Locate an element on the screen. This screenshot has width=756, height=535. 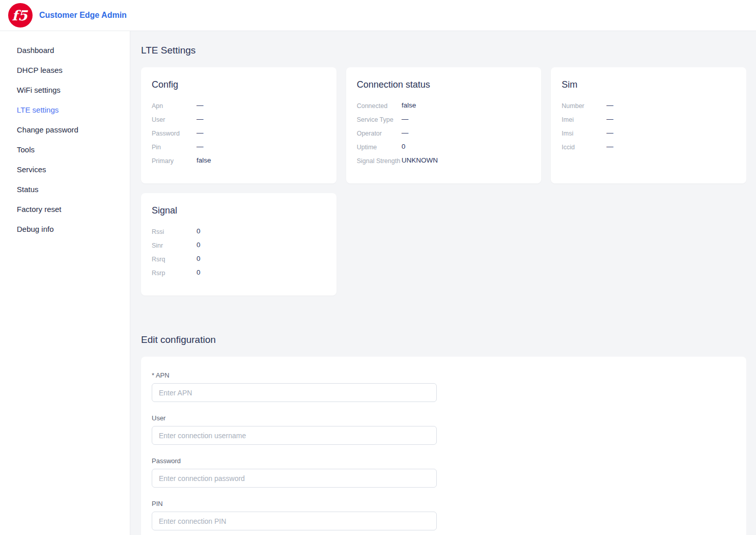
pin-input is located at coordinates (294, 521).